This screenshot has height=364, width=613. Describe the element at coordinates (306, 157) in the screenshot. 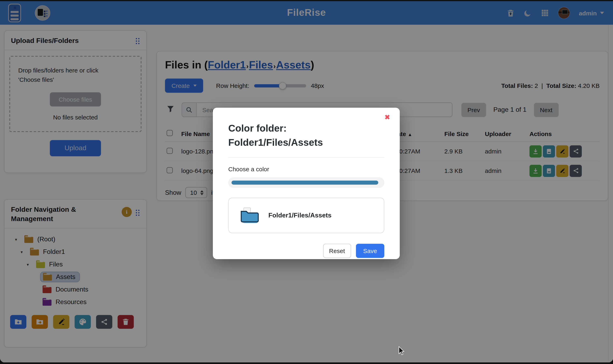

I see `divider` at that location.